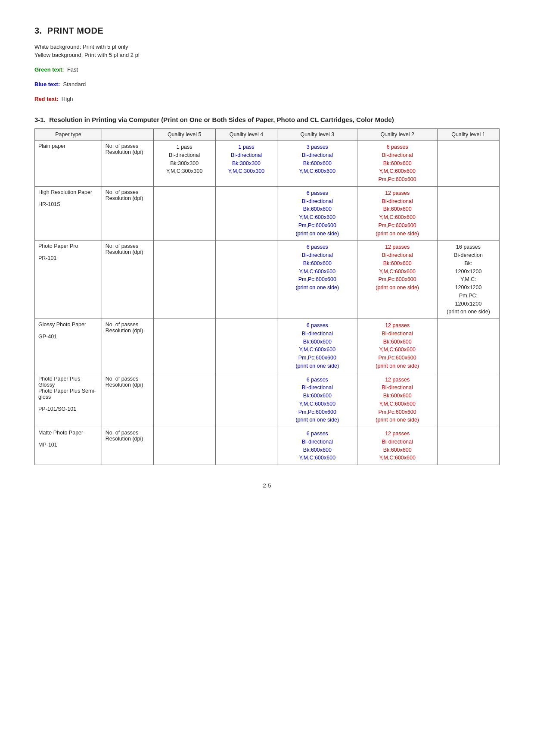 The width and height of the screenshot is (534, 756). Describe the element at coordinates (317, 134) in the screenshot. I see `header-q3: Quality level 3` at that location.